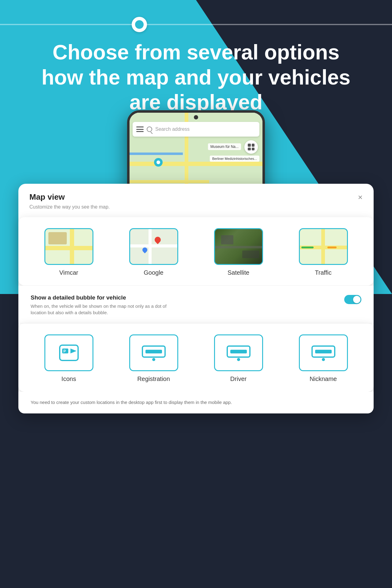 The width and height of the screenshot is (392, 588). What do you see at coordinates (196, 52) in the screenshot?
I see `heading-line1: Choose from several options` at bounding box center [196, 52].